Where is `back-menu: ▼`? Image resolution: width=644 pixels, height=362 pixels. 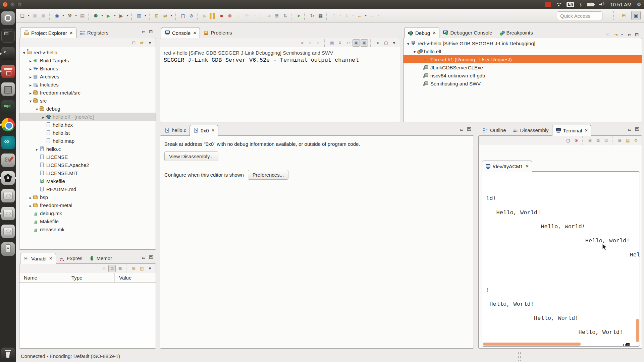 back-menu: ▼ is located at coordinates (366, 16).